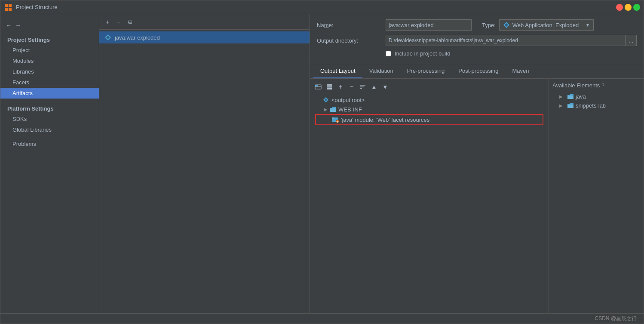 The height and width of the screenshot is (324, 644). Describe the element at coordinates (322, 318) in the screenshot. I see `status-bar: CSDN @星辰之行` at that location.